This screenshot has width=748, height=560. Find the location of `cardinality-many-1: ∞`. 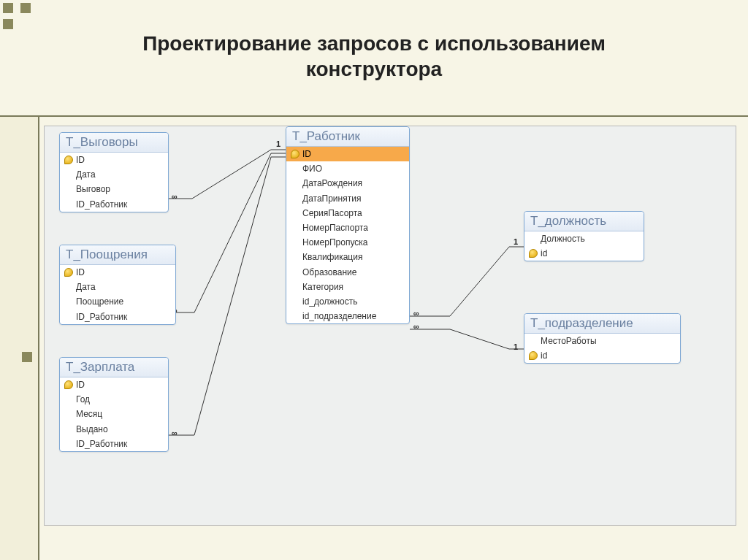

cardinality-many-1: ∞ is located at coordinates (175, 196).